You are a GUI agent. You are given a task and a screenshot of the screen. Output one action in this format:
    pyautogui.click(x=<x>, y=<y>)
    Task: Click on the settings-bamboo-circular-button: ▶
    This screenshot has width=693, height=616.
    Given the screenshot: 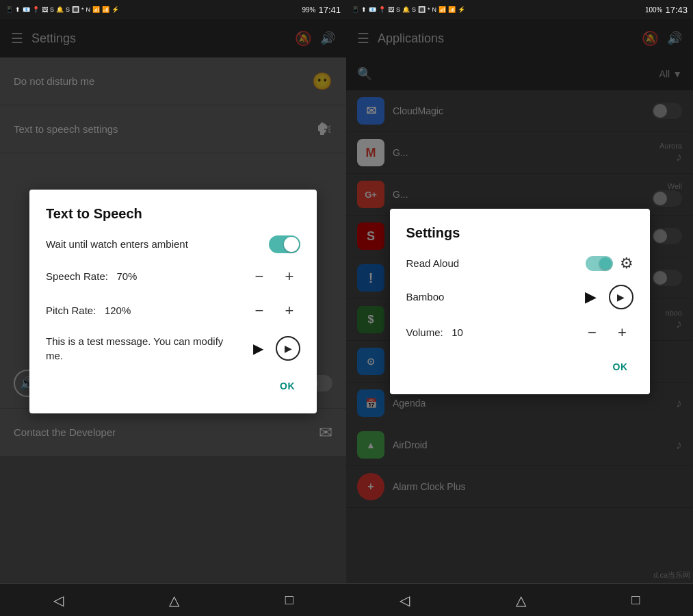 What is the action you would take?
    pyautogui.click(x=621, y=297)
    